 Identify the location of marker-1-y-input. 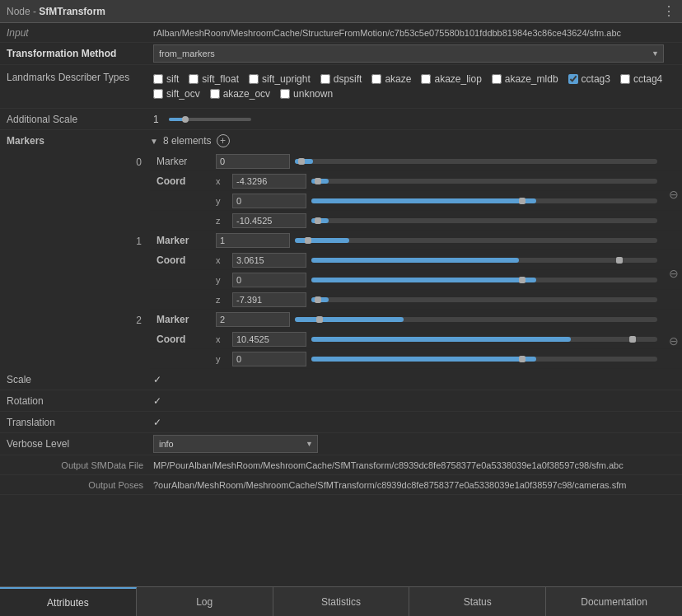
(269, 280).